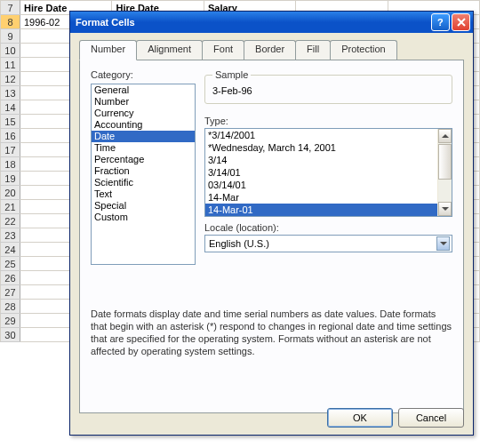 Image resolution: width=480 pixels, height=448 pixels. Describe the element at coordinates (217, 121) in the screenshot. I see `type-label: Type:` at that location.